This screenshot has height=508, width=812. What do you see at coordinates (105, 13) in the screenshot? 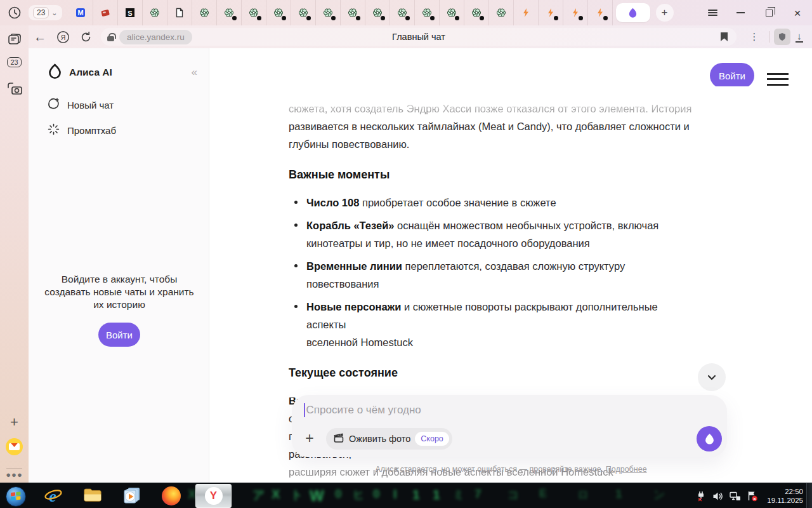
I see `tab-red` at bounding box center [105, 13].